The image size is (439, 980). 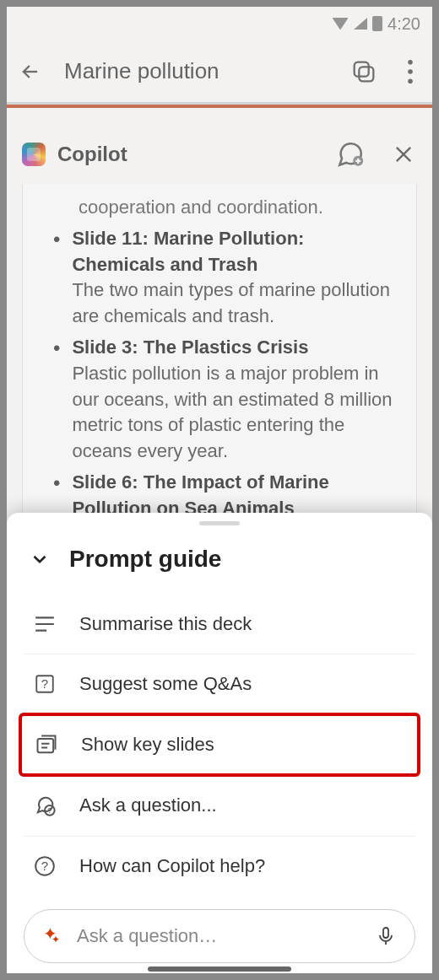 I want to click on status-bar: 4:20, so click(x=220, y=24).